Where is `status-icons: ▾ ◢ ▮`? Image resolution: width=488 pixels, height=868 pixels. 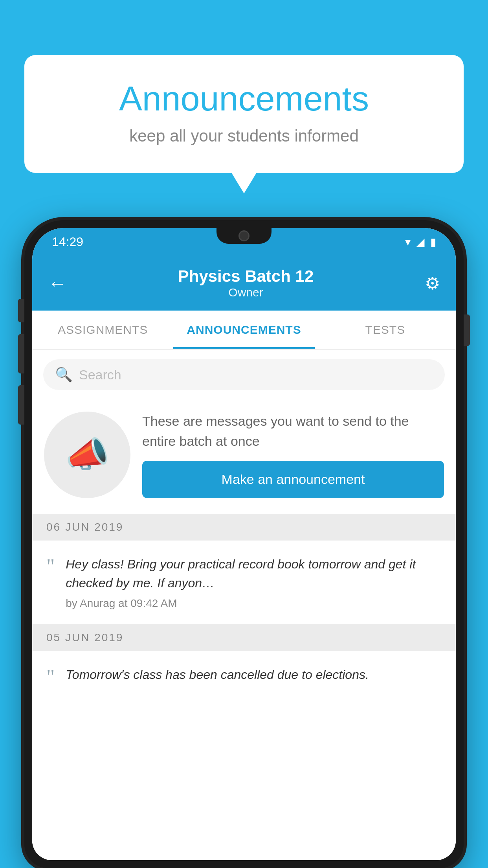 status-icons: ▾ ◢ ▮ is located at coordinates (420, 242).